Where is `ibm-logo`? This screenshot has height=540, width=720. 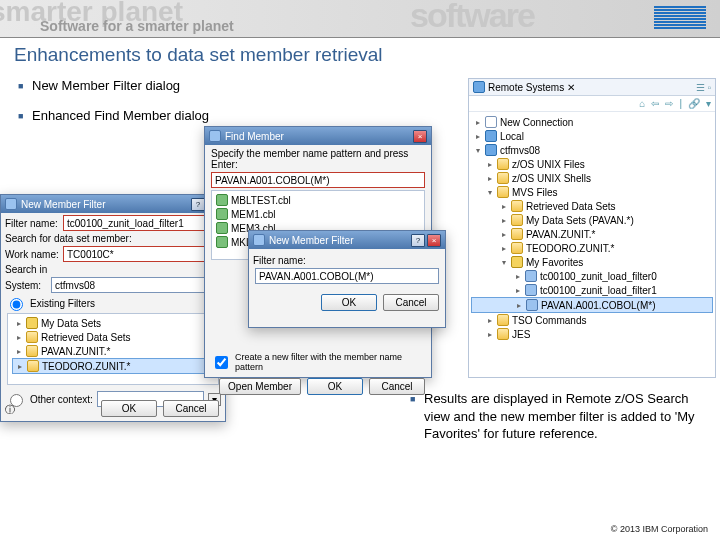
ibm-logo is located at coordinates (680, 18).